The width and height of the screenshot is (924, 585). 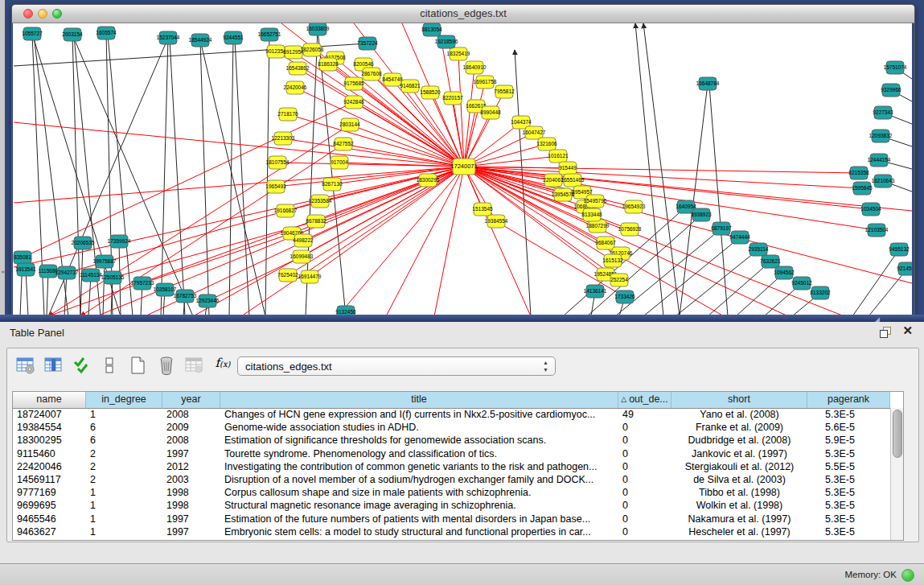 What do you see at coordinates (897, 474) in the screenshot?
I see `table-vertical-scrollbar` at bounding box center [897, 474].